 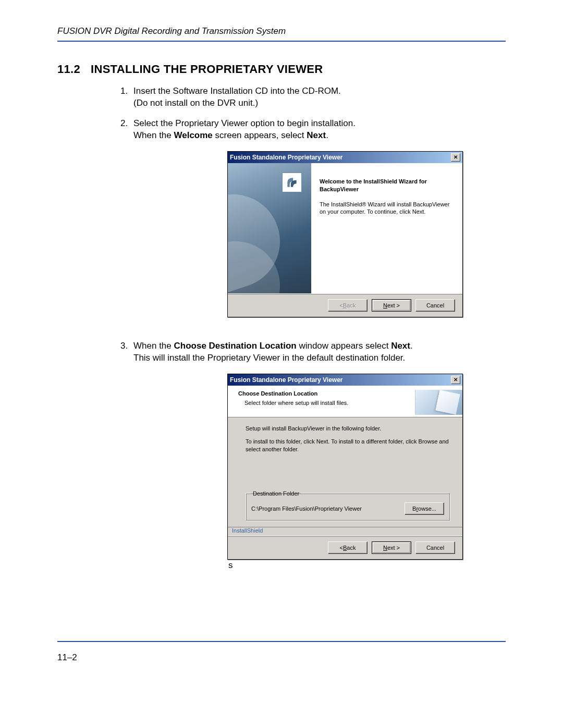 What do you see at coordinates (327, 135) in the screenshot?
I see `step-2-end: .` at bounding box center [327, 135].